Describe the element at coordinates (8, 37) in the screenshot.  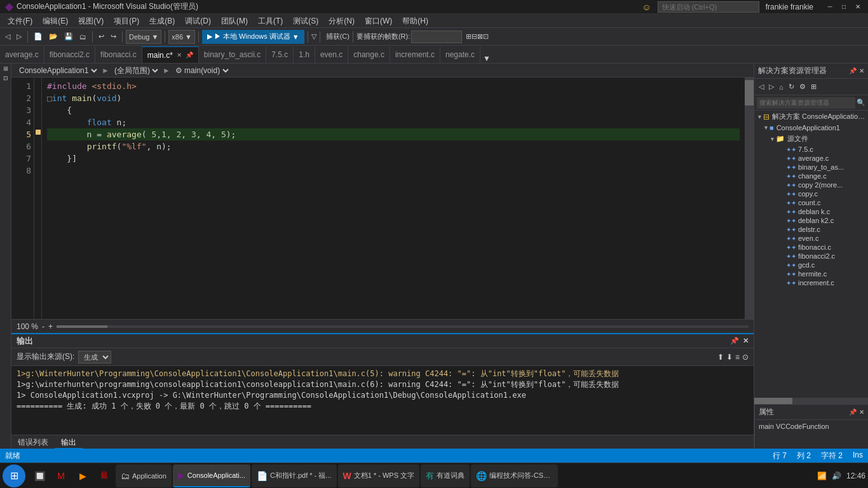
I see `toolbar-back-btn: ◁` at that location.